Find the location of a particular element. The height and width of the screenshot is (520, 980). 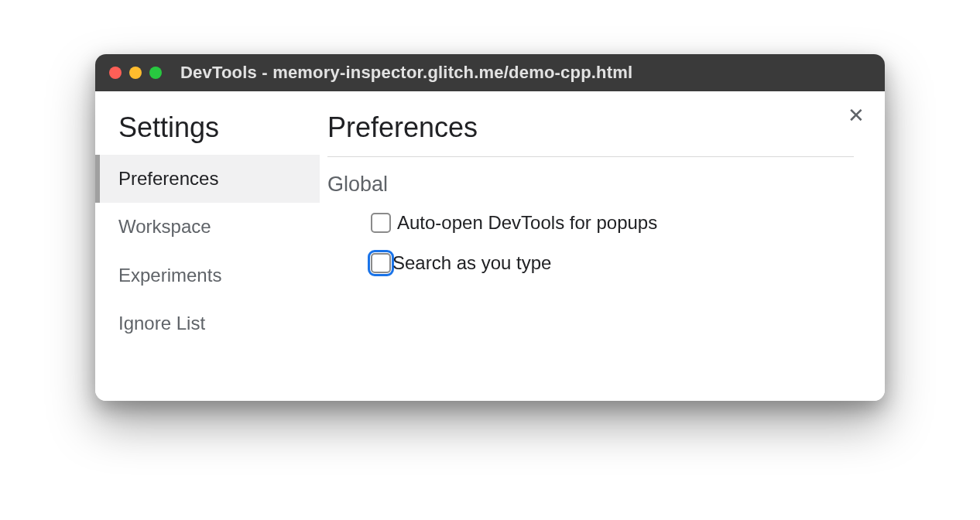

sidebar-item-experiments: Experiments is located at coordinates (207, 275).